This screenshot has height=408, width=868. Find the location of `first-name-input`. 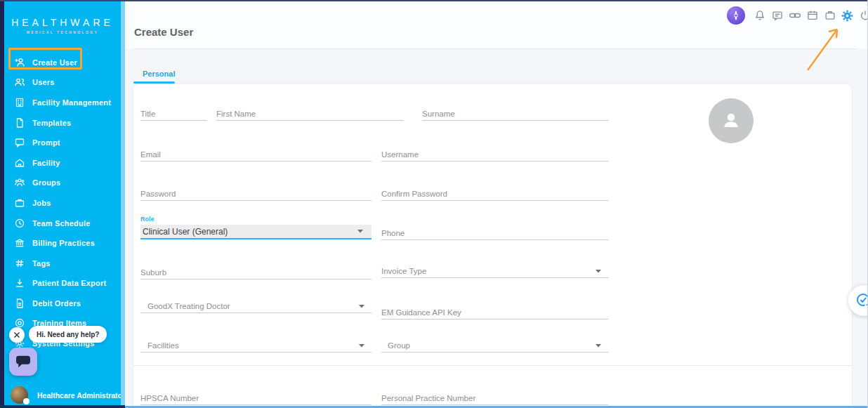

first-name-input is located at coordinates (310, 115).